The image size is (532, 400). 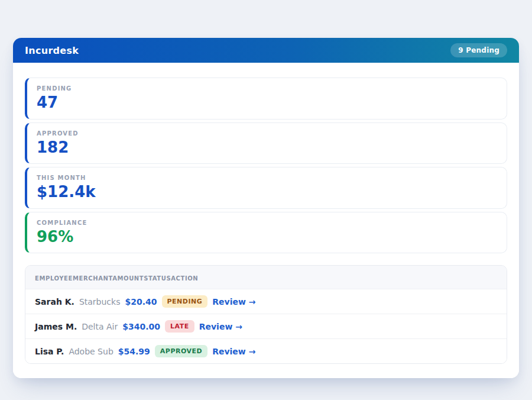 What do you see at coordinates (266, 351) in the screenshot?
I see `table-row: Lisa P. Adobe Sub $54.99 APPROVED Review…` at bounding box center [266, 351].